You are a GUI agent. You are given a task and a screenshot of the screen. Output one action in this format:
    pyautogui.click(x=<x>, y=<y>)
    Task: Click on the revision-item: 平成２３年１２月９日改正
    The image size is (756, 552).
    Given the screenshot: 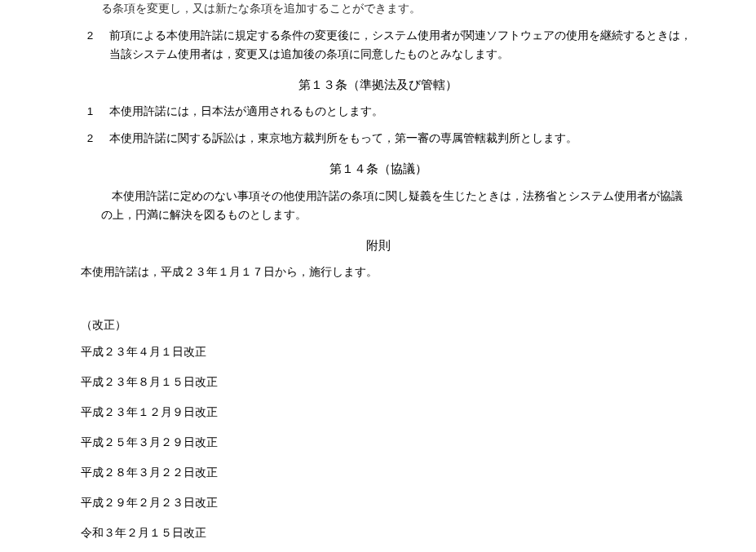 What is the action you would take?
    pyautogui.click(x=391, y=413)
    